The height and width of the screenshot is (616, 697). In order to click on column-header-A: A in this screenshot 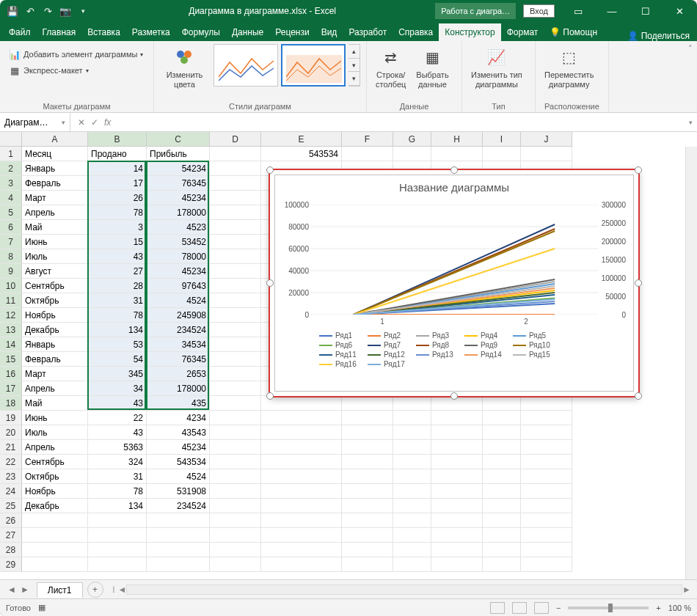, I will do `click(55, 139)`.